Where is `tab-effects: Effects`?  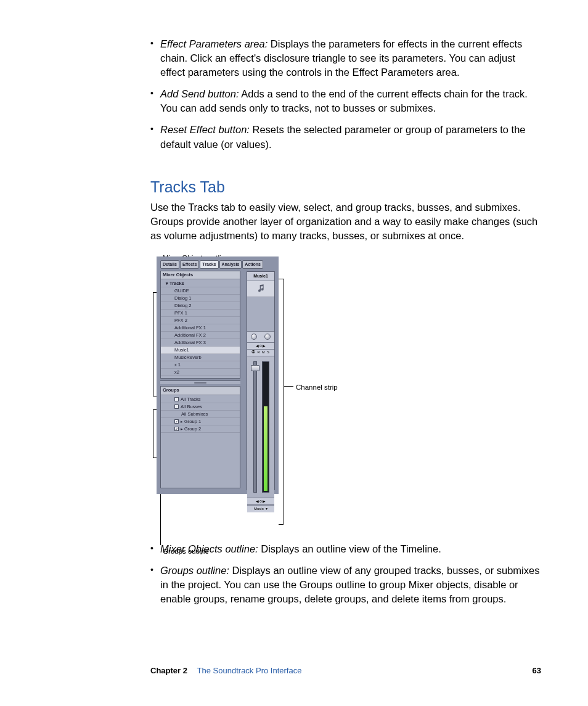
tab-effects: Effects is located at coordinates (190, 265).